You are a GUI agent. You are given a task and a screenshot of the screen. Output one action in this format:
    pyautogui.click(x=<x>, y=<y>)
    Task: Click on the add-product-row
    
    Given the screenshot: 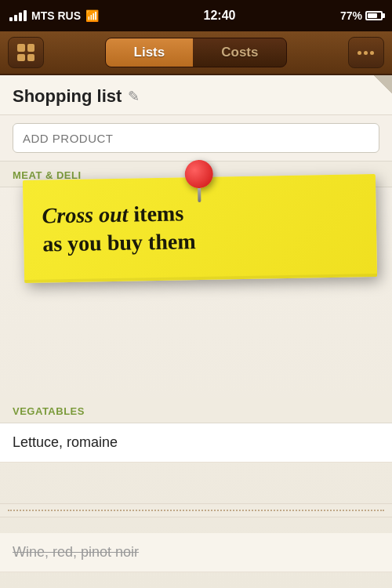 What is the action you would take?
    pyautogui.click(x=196, y=138)
    